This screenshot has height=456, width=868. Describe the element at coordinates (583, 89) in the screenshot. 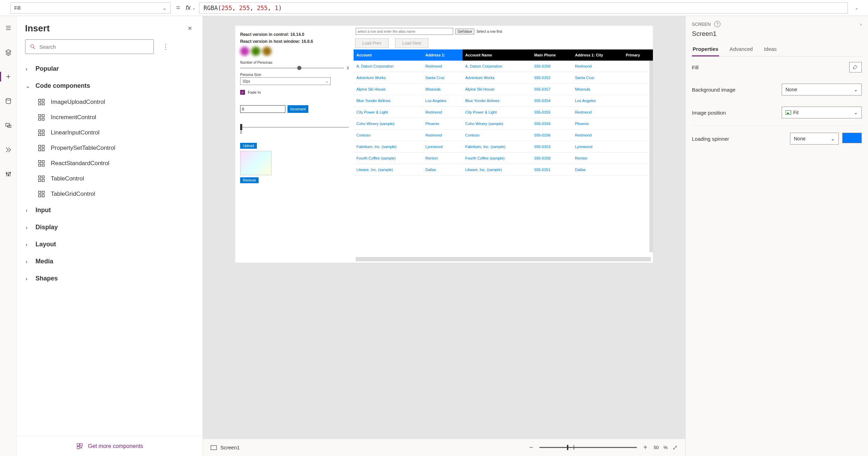

I see `cell-link: Missoula` at that location.